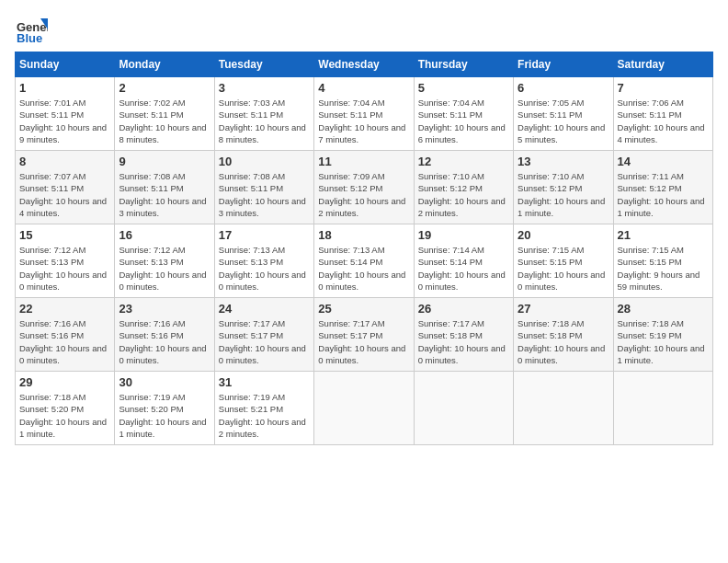 Image resolution: width=728 pixels, height=563 pixels. I want to click on day-number: 14, so click(664, 162).